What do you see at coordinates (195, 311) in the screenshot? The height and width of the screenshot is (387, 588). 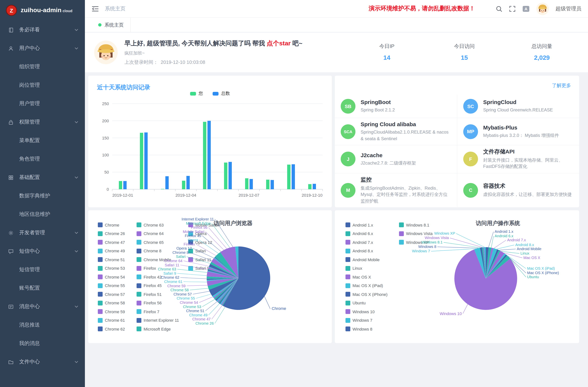 I see `svg-text: Chrome 51` at bounding box center [195, 311].